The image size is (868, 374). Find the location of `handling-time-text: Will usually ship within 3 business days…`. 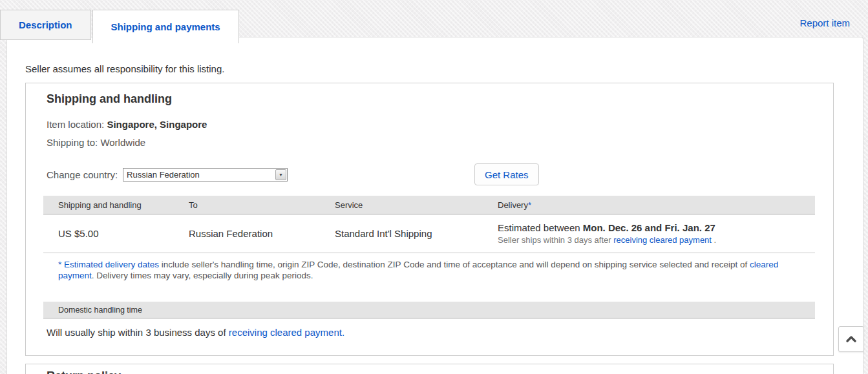

handling-time-text: Will usually ship within 3 business days… is located at coordinates (439, 341).